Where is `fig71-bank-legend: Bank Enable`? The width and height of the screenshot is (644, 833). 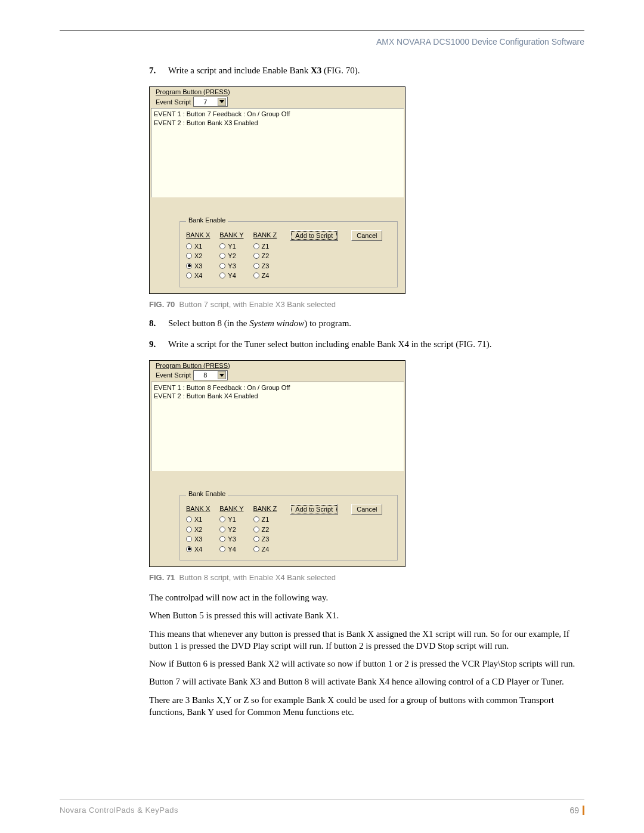 fig71-bank-legend: Bank Enable is located at coordinates (207, 494).